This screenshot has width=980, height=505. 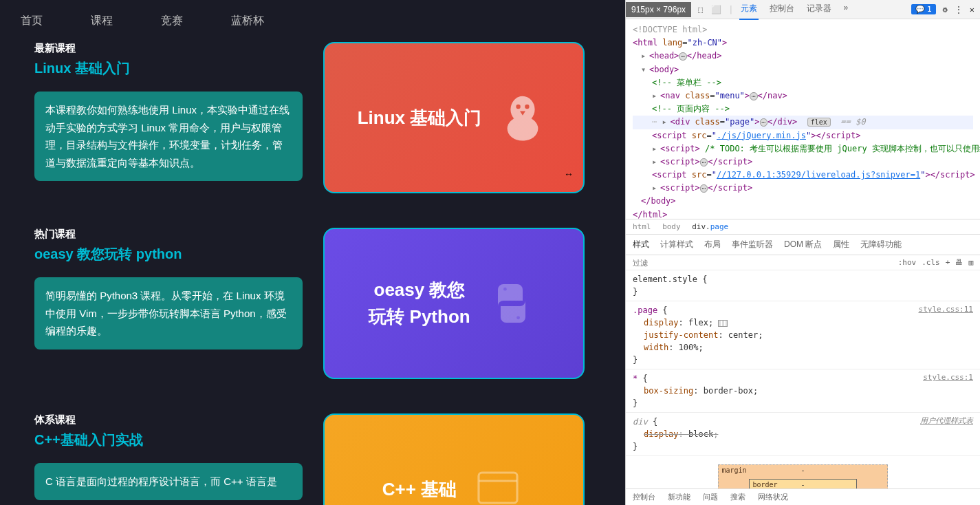 I want to click on viewport-dimensions-badge: 915px × 796px, so click(x=659, y=10).